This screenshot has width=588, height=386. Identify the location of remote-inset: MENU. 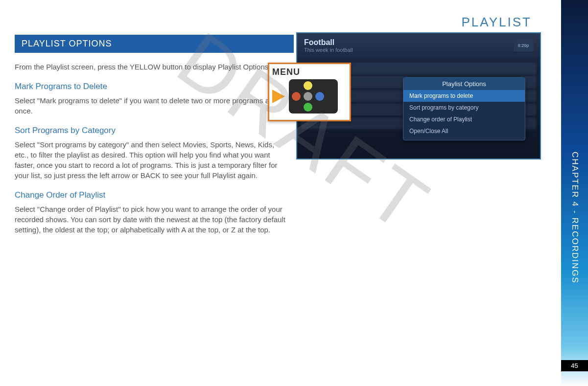
(309, 92).